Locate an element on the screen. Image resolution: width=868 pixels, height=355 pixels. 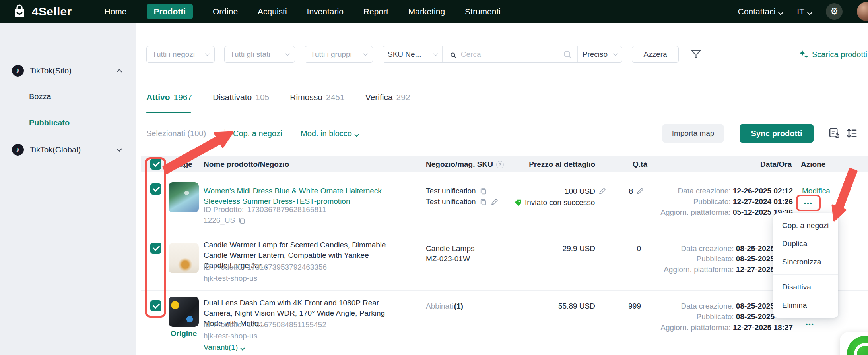
logo: 4Seller is located at coordinates (42, 12).